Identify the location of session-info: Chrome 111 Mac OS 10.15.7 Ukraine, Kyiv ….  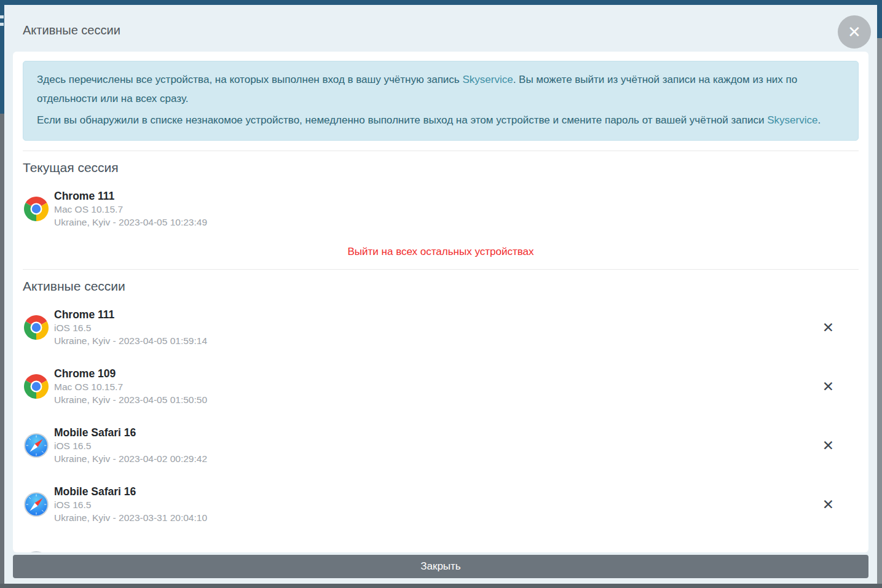
(130, 209).